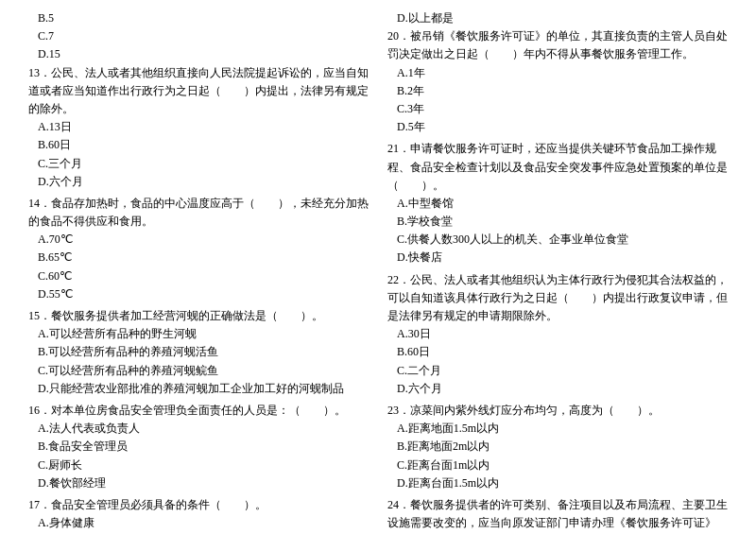  I want to click on option: A.距离地面1.5m以内, so click(558, 429).